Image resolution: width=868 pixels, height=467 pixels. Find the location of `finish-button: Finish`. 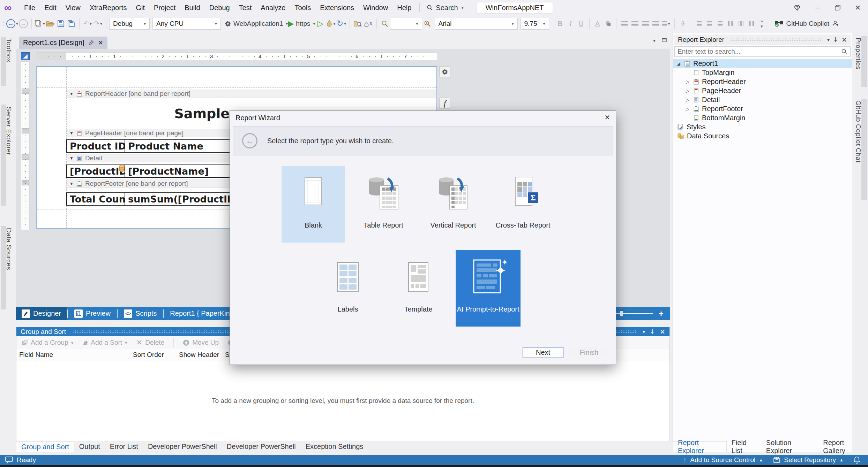

finish-button: Finish is located at coordinates (589, 353).